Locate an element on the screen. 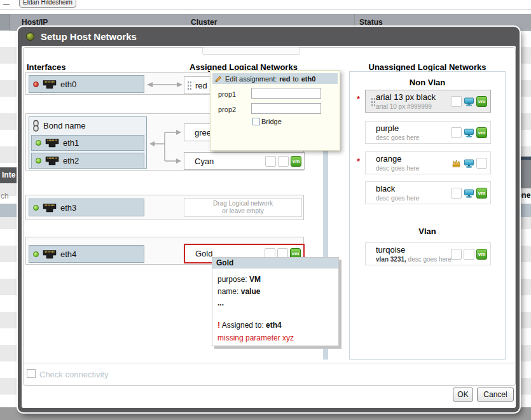 The image size is (531, 420). network-drop-target: Drag Logical network or leave empty is located at coordinates (243, 207).